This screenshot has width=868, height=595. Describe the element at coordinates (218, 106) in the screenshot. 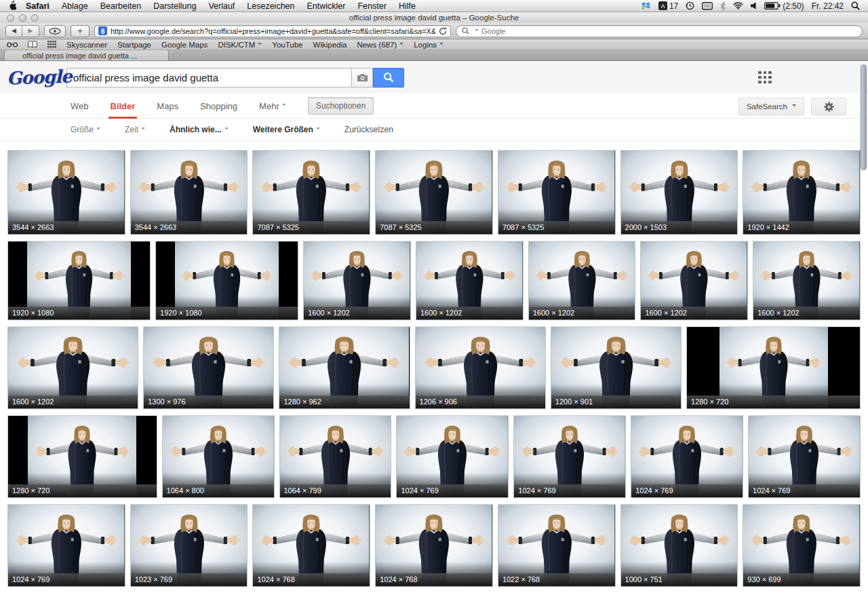

I see `nav-tab-shopping: Shopping` at that location.